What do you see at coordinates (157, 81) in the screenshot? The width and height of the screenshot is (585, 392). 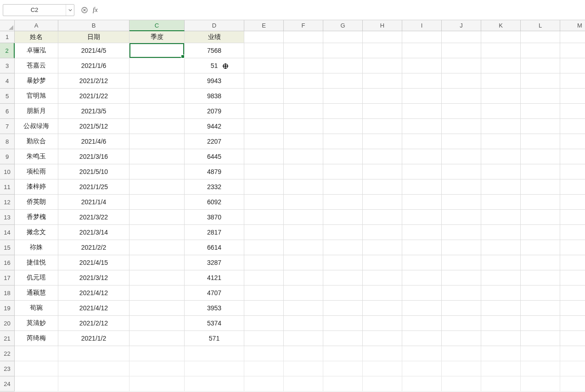 I see `cell-C4` at bounding box center [157, 81].